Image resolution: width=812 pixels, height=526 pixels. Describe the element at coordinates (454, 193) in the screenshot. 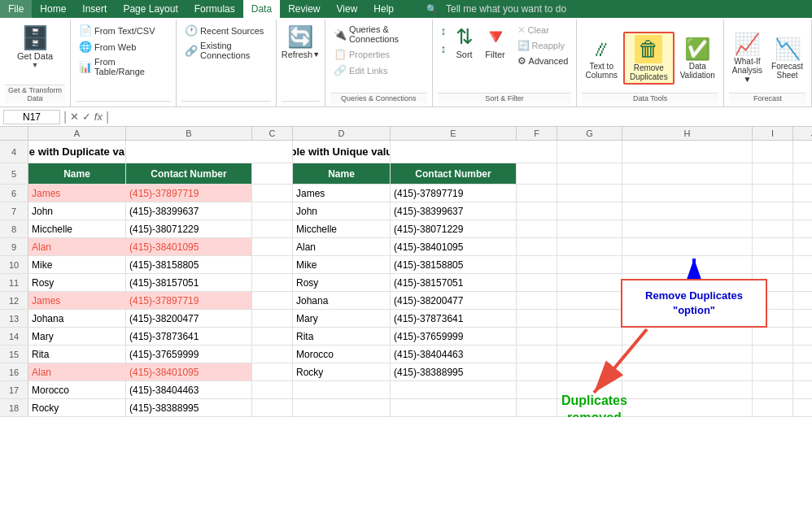

I see `cell-e6: (415)-37897719` at that location.